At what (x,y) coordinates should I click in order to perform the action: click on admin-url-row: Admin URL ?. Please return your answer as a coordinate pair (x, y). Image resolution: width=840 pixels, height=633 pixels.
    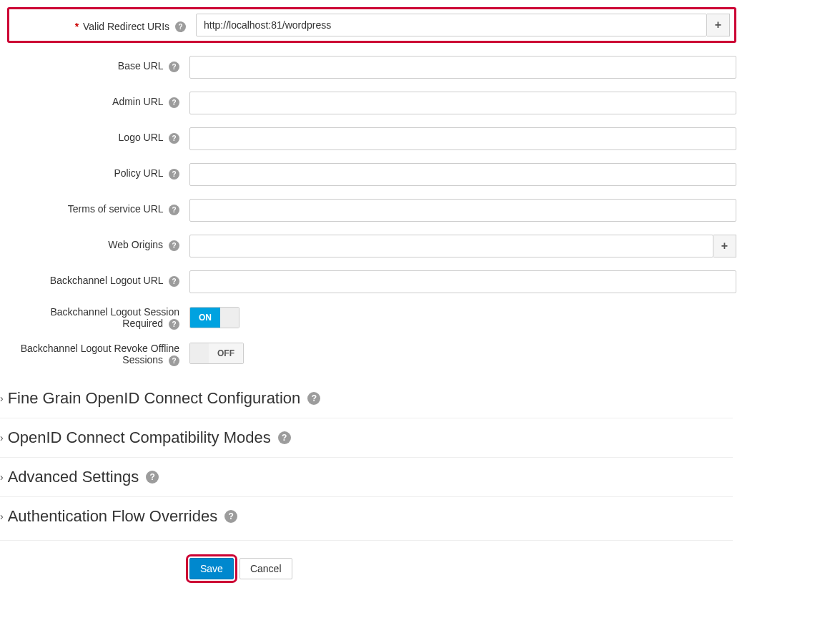
    Looking at the image, I should click on (372, 103).